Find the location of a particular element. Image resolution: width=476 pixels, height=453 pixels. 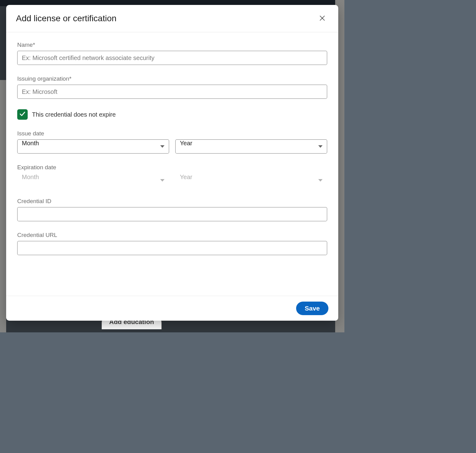

expiration-year-select: Year is located at coordinates (251, 180).